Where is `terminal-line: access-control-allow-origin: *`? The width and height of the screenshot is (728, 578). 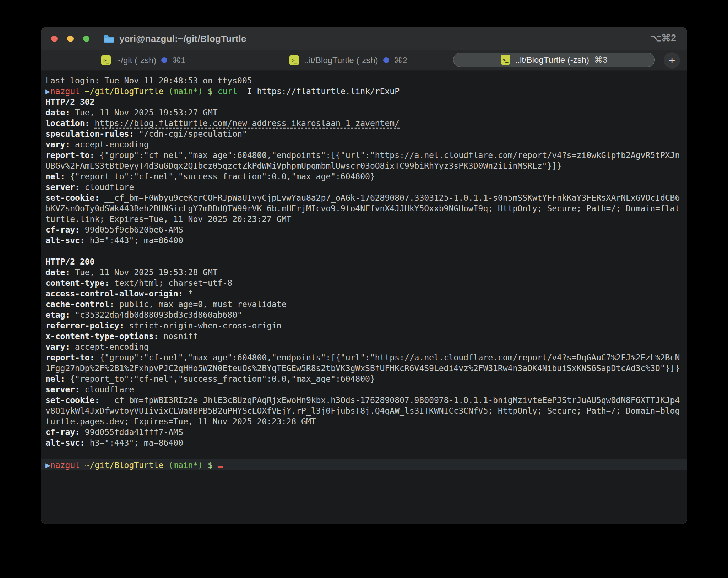
terminal-line: access-control-allow-origin: * is located at coordinates (364, 294).